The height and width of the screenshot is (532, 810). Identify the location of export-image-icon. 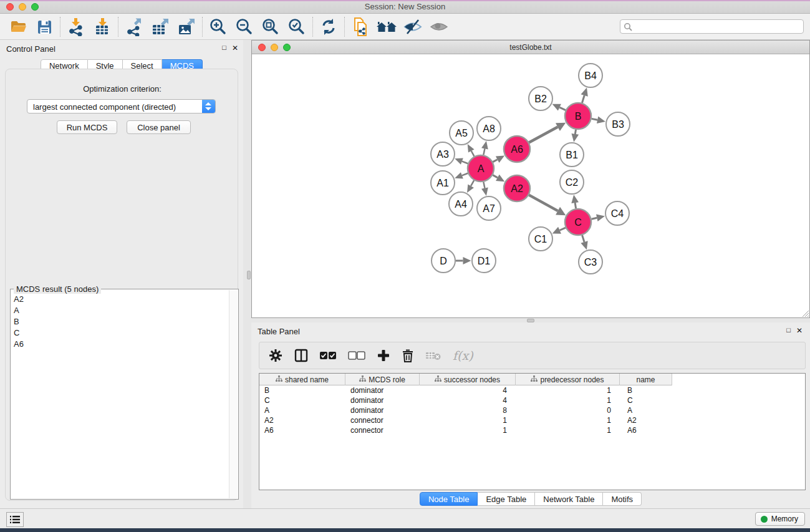
(186, 27).